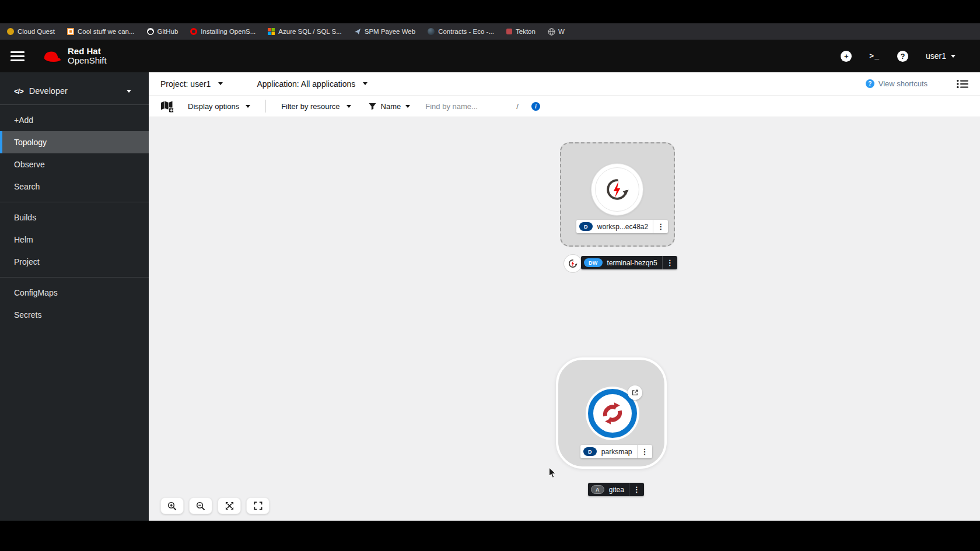 This screenshot has width=980, height=551. I want to click on cloud-quest-favicon-icon, so click(10, 31).